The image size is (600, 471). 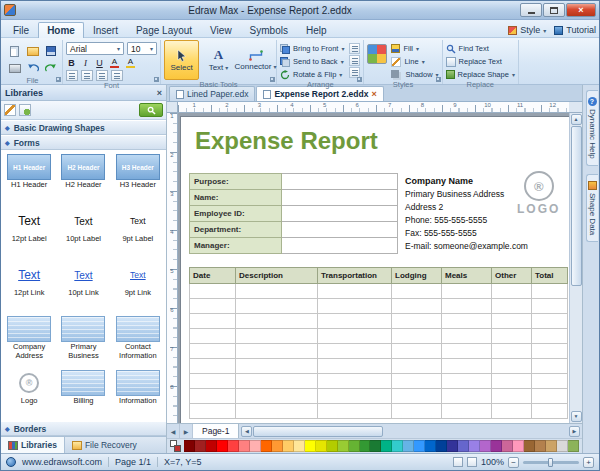 What do you see at coordinates (14, 68) in the screenshot?
I see `print-button` at bounding box center [14, 68].